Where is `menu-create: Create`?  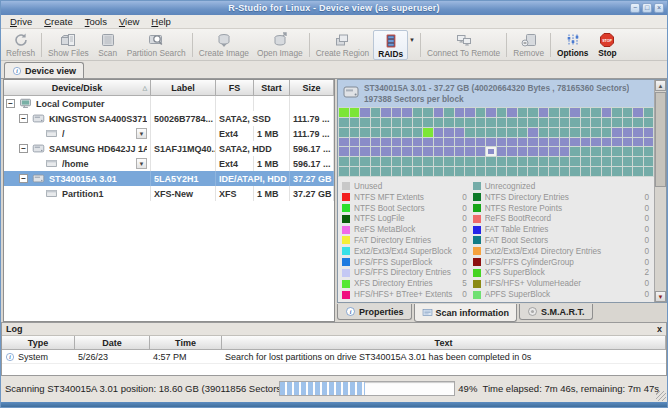
menu-create: Create is located at coordinates (58, 22).